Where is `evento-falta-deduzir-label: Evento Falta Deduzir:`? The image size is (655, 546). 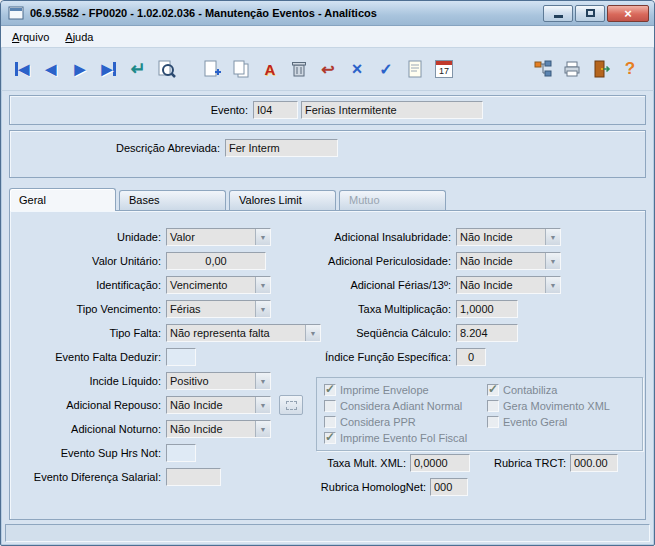 evento-falta-deduzir-label: Evento Falta Deduzir: is located at coordinates (90, 357).